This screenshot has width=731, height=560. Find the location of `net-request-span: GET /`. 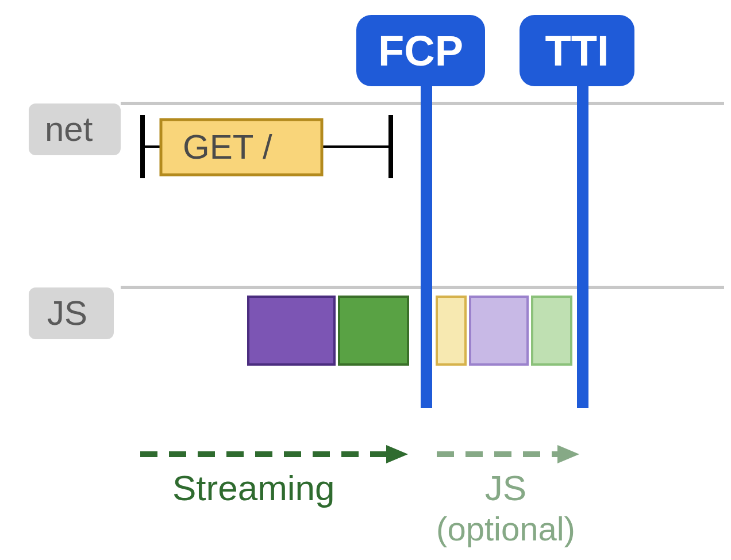

net-request-span: GET / is located at coordinates (267, 147).